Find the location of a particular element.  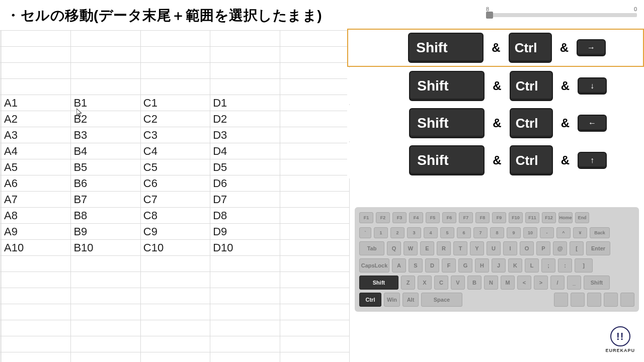

cell: D7 is located at coordinates (245, 200).